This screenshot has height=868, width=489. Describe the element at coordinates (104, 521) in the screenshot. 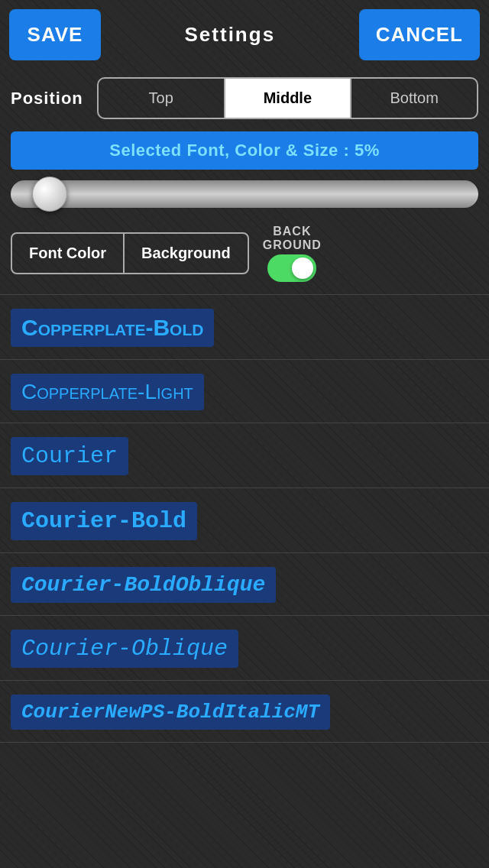

I see `font-name-courier-bold: Courier-Bold` at that location.